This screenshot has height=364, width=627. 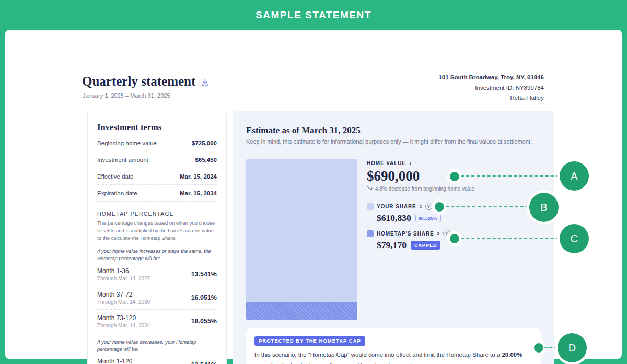 What do you see at coordinates (117, 193) in the screenshot?
I see `term-label: Expiration date` at bounding box center [117, 193].